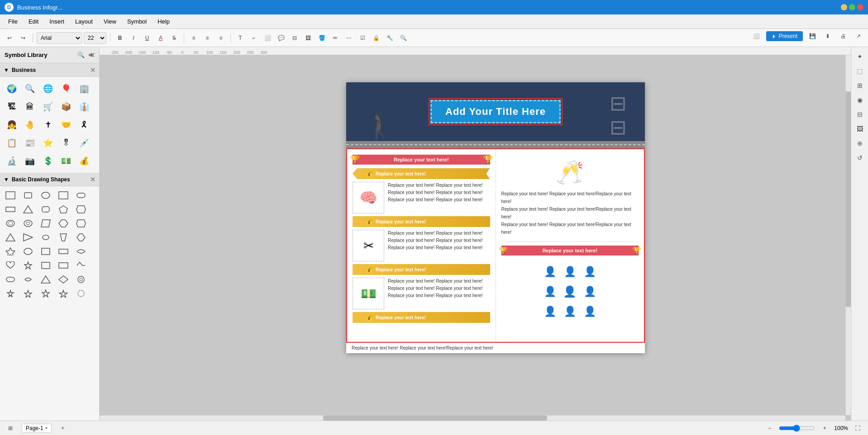 This screenshot has height=435, width=868. I want to click on download-icon: ⬇, so click(828, 36).